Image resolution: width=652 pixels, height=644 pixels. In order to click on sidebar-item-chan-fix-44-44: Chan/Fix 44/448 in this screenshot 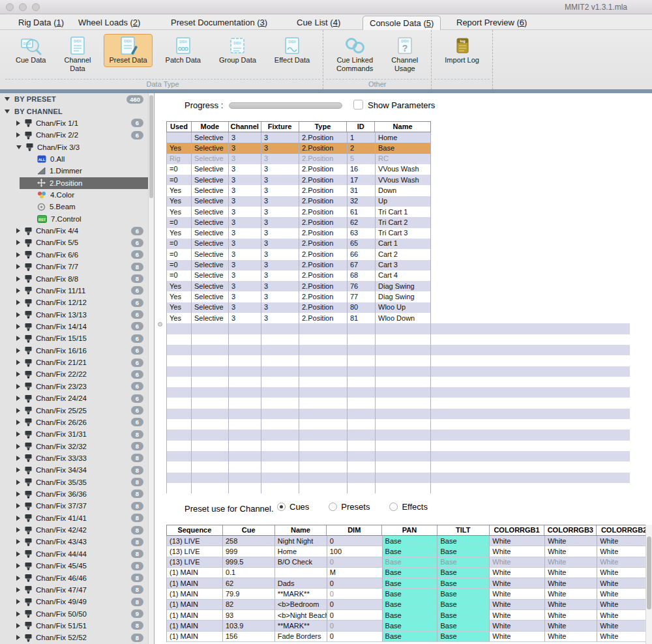, I will do `click(77, 554)`.